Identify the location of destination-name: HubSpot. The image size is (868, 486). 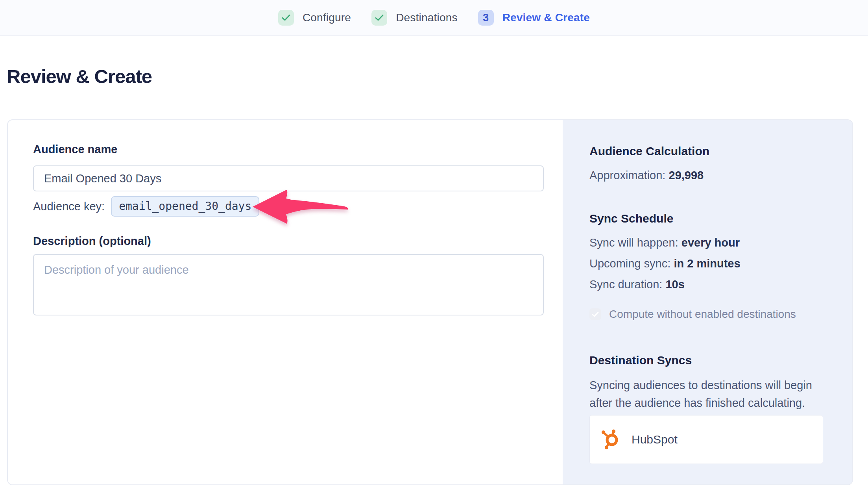
(655, 440).